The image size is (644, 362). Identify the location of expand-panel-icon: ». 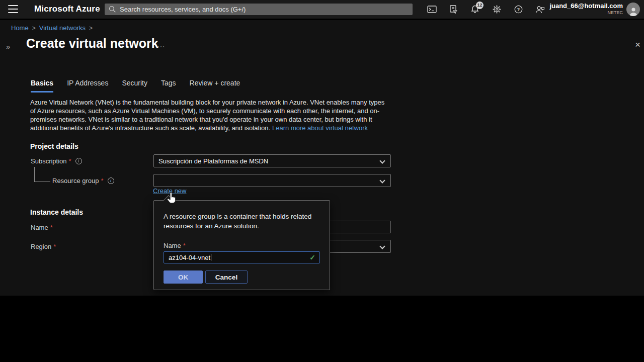
(8, 46).